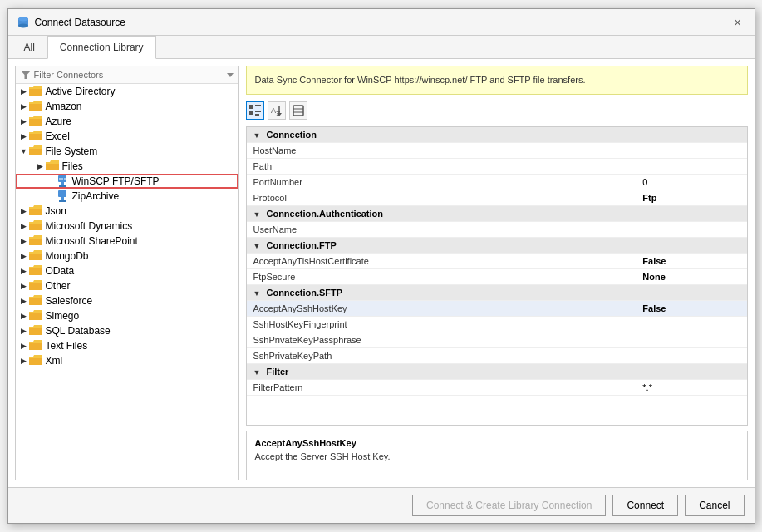  Describe the element at coordinates (738, 22) in the screenshot. I see `close-button: ×` at that location.